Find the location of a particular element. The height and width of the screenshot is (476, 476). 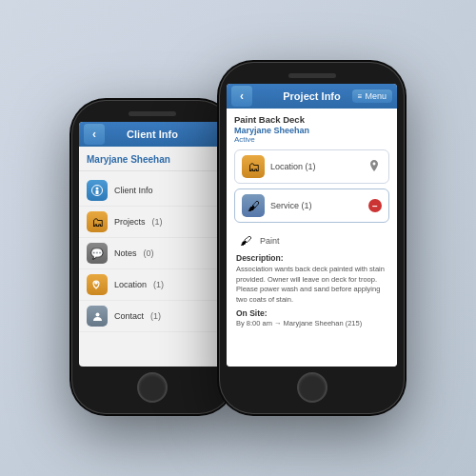

menu-item-label-contact: Contact is located at coordinates (129, 316).